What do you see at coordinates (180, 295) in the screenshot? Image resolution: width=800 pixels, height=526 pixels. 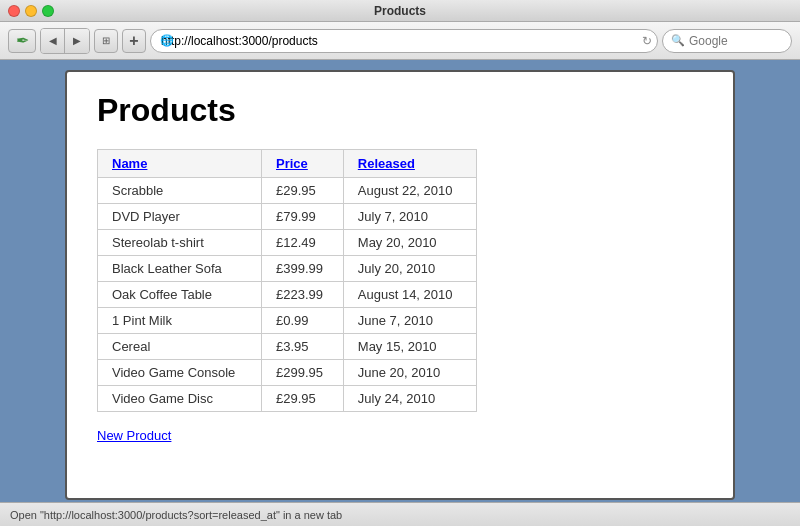 I see `product-name: Oak Coffee Table` at bounding box center [180, 295].